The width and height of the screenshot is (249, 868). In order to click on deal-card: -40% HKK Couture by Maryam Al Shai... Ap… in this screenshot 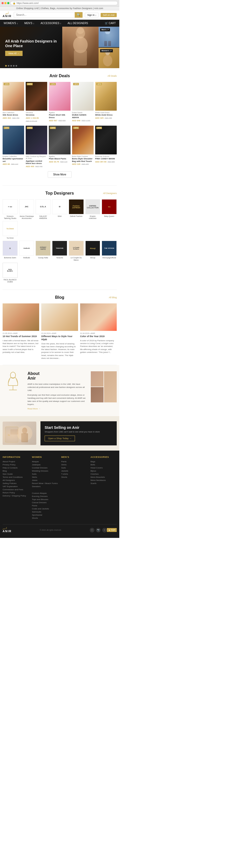, I will do `click(36, 147)`.